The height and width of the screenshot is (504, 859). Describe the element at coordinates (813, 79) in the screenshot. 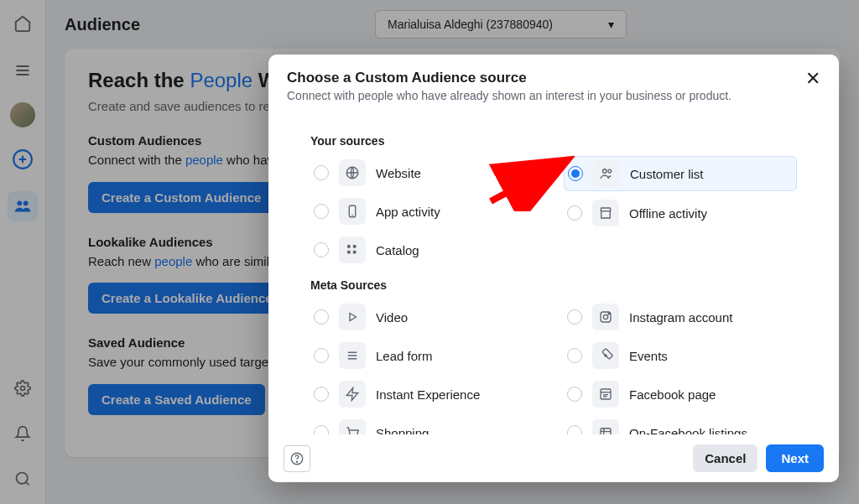

I see `close-icon: ✕` at that location.